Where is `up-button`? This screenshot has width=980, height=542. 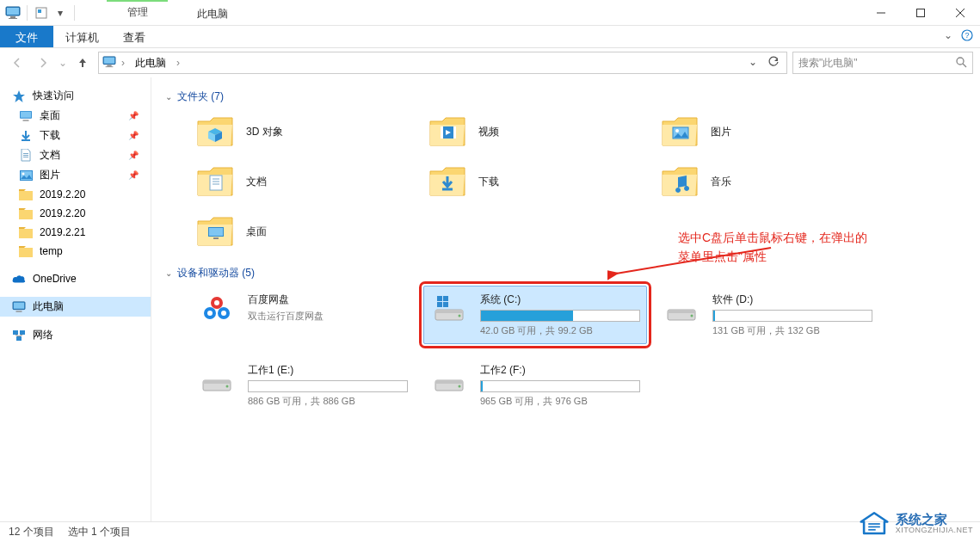 up-button is located at coordinates (83, 63).